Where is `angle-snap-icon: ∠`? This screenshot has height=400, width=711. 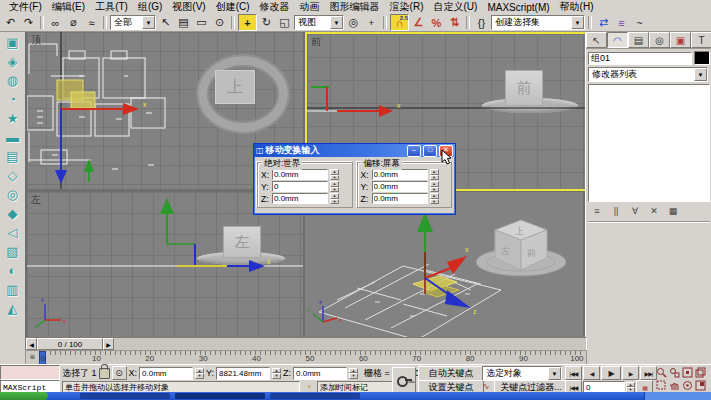
angle-snap-icon: ∠ is located at coordinates (418, 22).